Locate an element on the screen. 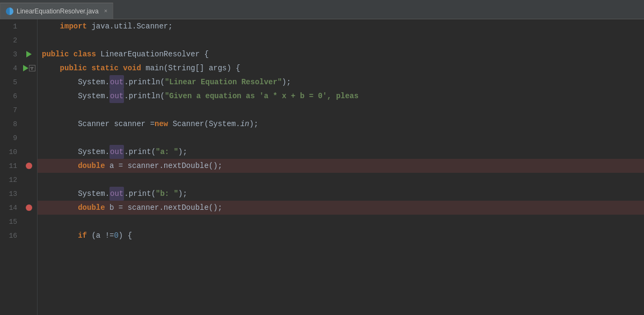 The width and height of the screenshot is (644, 315). gutter-row-10: 10 is located at coordinates (18, 152).